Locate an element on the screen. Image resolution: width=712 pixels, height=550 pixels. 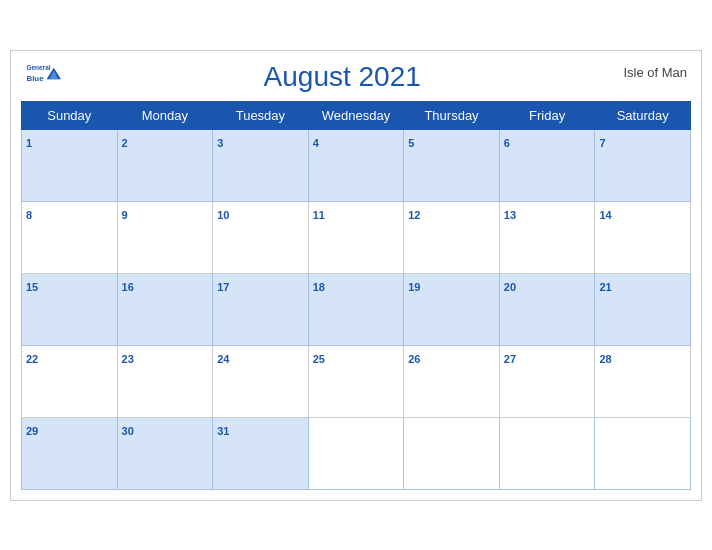
date-number: 30 is located at coordinates (128, 431).